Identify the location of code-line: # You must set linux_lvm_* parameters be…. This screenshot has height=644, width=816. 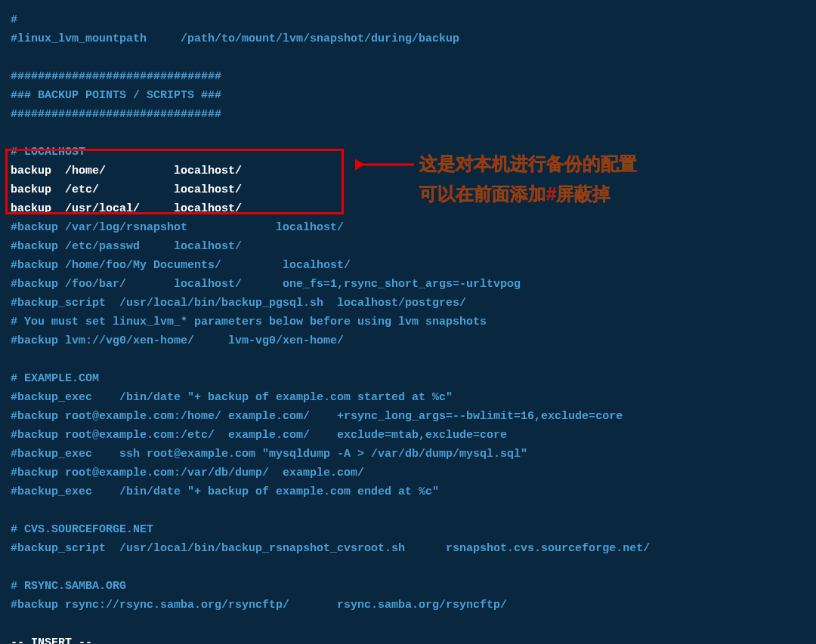
(408, 322).